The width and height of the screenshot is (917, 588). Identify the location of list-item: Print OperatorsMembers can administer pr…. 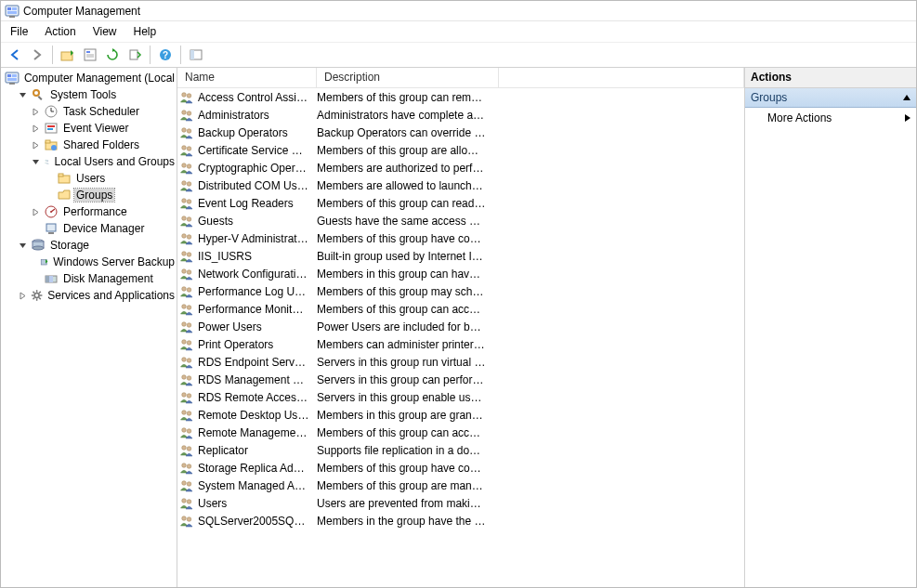
(461, 344).